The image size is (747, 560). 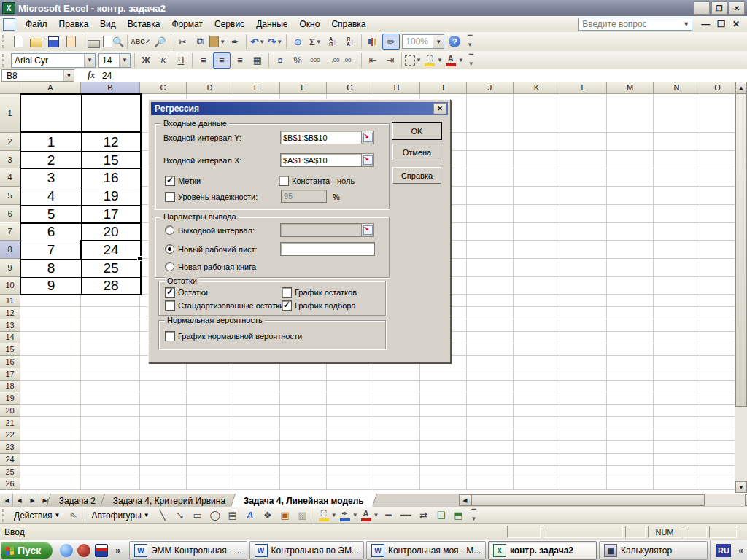 I want to click on underline-icon: Ч, so click(x=181, y=61).